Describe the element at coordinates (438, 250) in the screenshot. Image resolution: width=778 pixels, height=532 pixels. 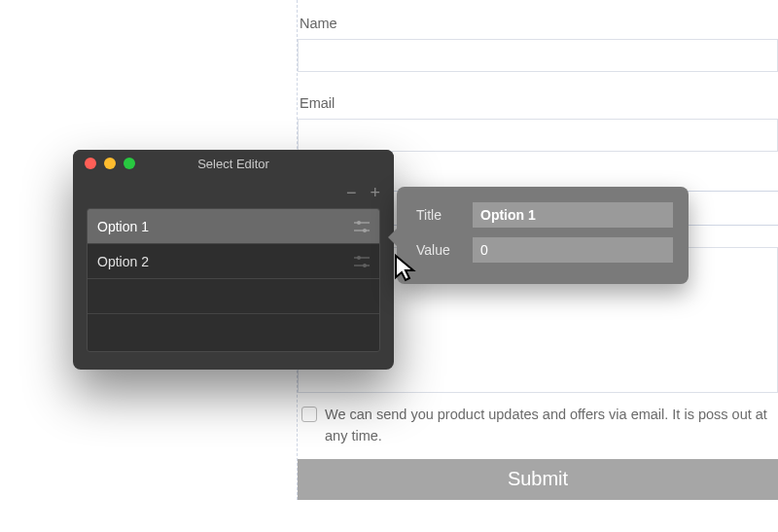
I see `value-field-label: Value` at that location.